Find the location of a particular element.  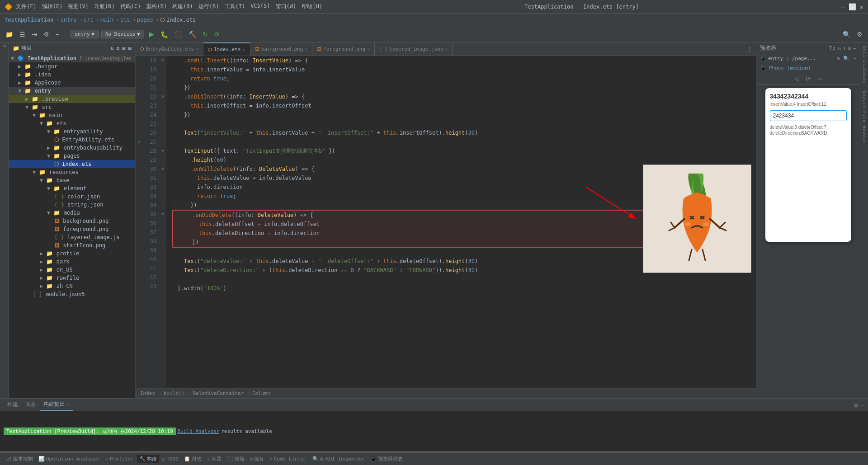

tree-base: ▼ 📁 base is located at coordinates (72, 180).